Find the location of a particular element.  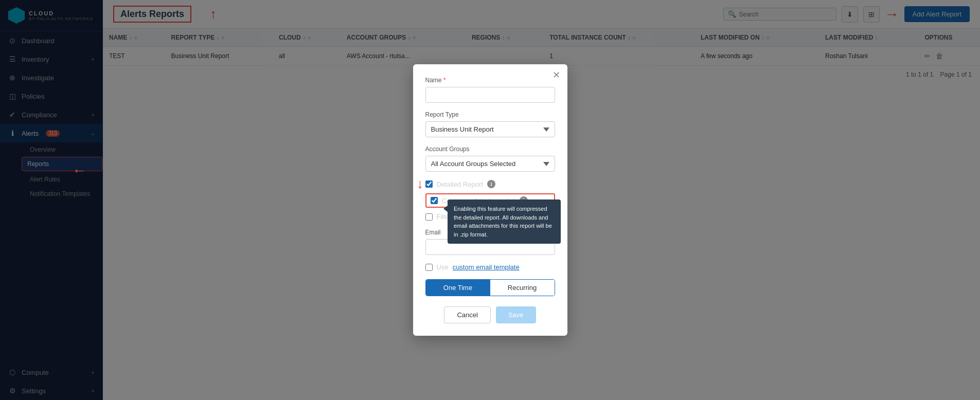

detailed-report-row: Detailed Report i is located at coordinates (490, 184).